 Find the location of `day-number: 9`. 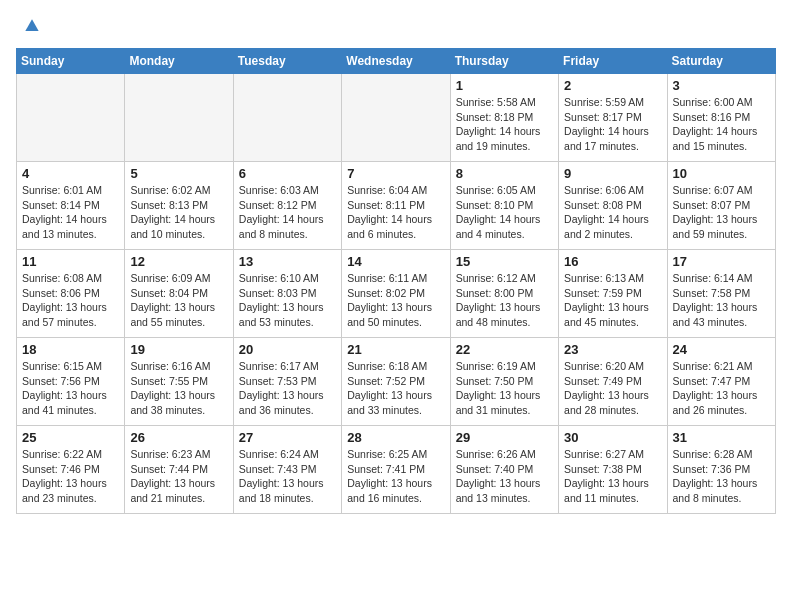

day-number: 9 is located at coordinates (612, 174).